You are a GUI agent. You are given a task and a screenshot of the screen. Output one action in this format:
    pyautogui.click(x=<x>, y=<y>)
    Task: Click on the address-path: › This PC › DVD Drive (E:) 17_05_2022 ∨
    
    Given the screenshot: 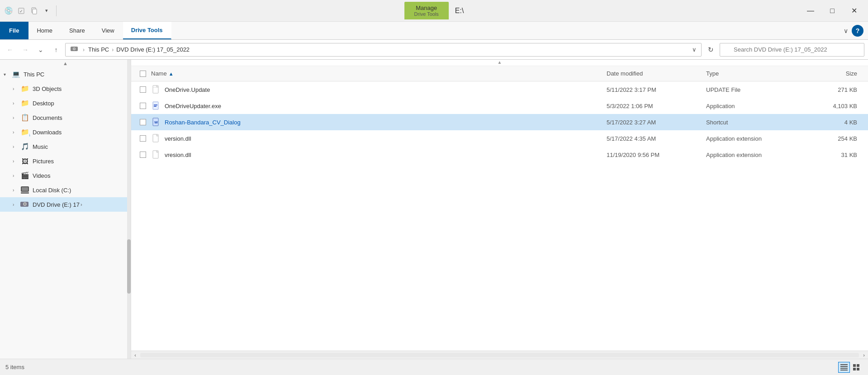 What is the action you would take?
    pyautogui.click(x=384, y=50)
    